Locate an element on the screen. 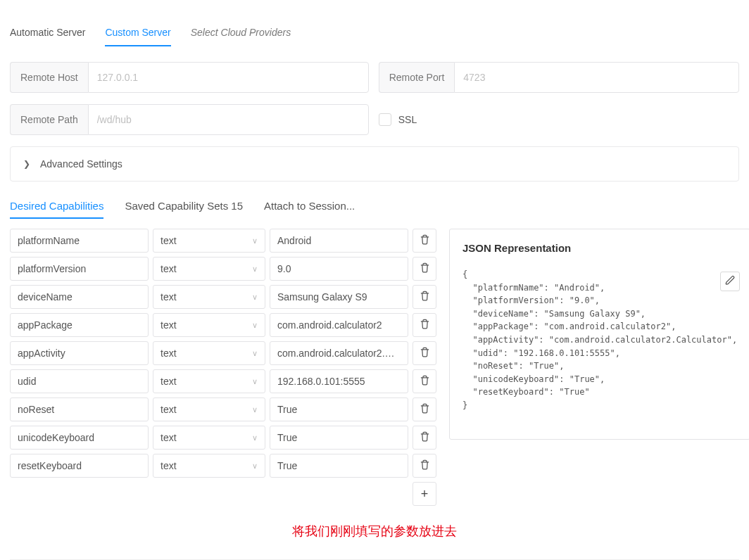 The width and height of the screenshot is (749, 560). pencil-icon is located at coordinates (731, 281).